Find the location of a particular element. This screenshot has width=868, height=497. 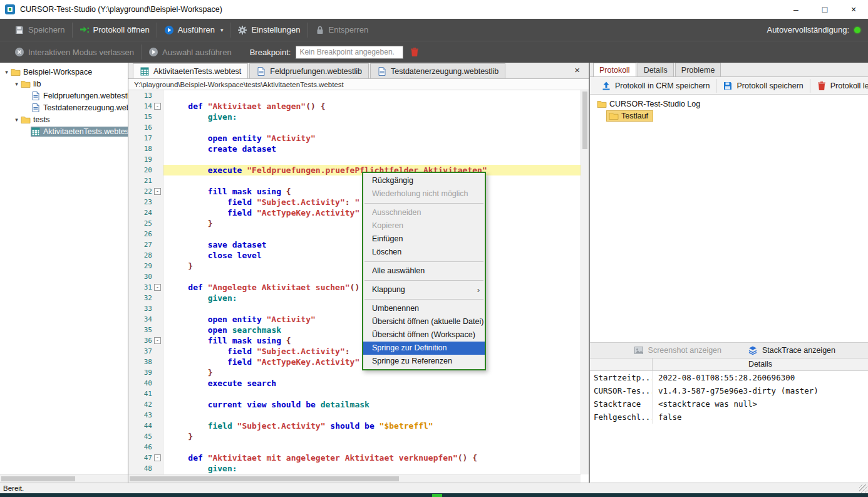

explorer-horizontal-scrollbar is located at coordinates (64, 479).